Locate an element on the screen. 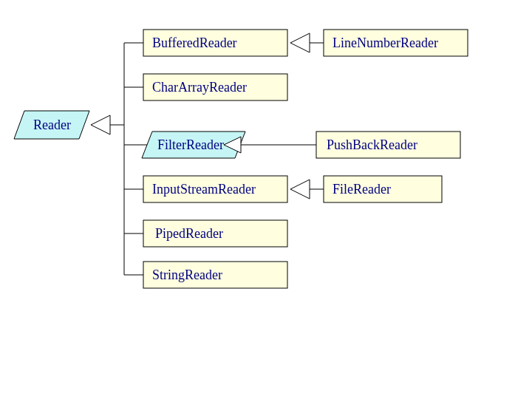  arrowhead-to-reader is located at coordinates (100, 125).